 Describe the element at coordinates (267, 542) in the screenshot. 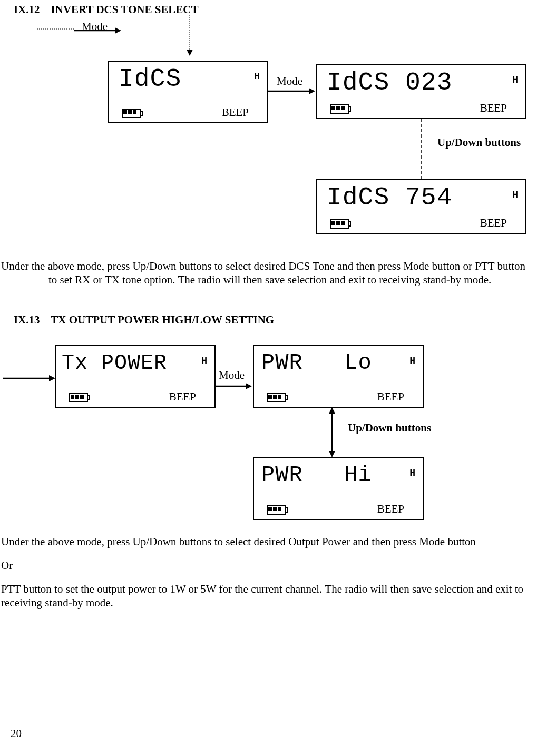

I see `section-13-paragraph-1: Under the above mode, press Up/Down butt…` at that location.